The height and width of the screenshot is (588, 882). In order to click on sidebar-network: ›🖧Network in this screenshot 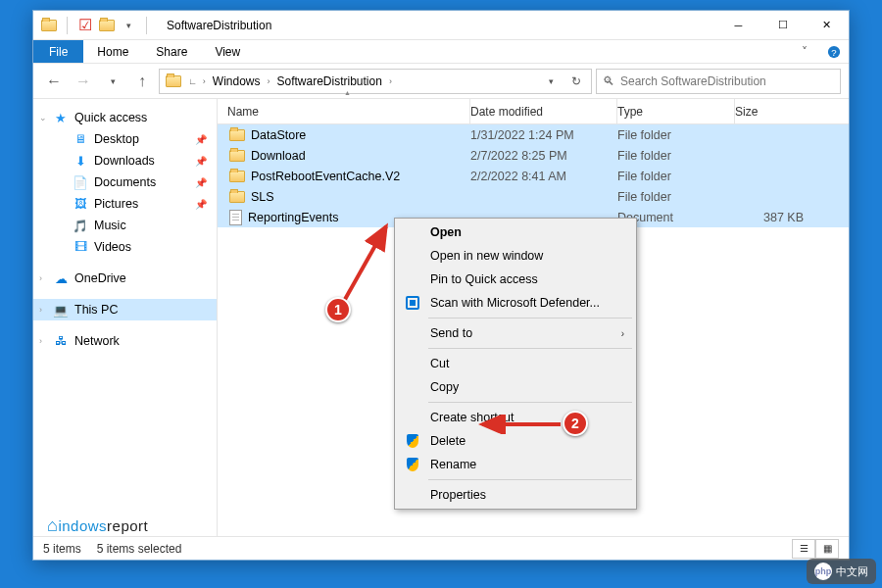, I will do `click(125, 341)`.